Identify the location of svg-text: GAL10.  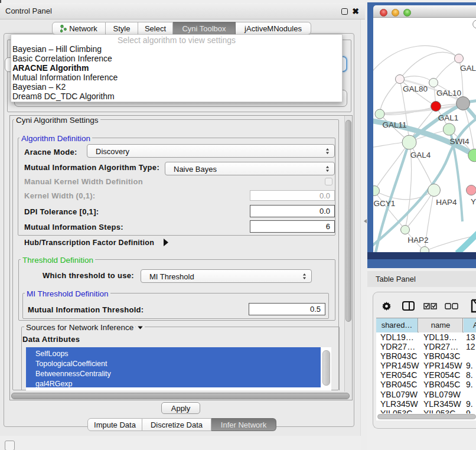
(449, 93).